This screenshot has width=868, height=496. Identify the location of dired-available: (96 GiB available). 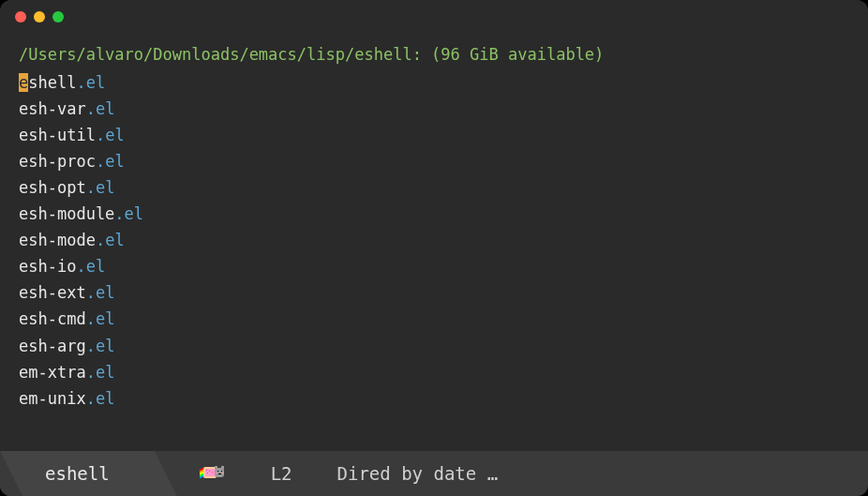
(513, 54).